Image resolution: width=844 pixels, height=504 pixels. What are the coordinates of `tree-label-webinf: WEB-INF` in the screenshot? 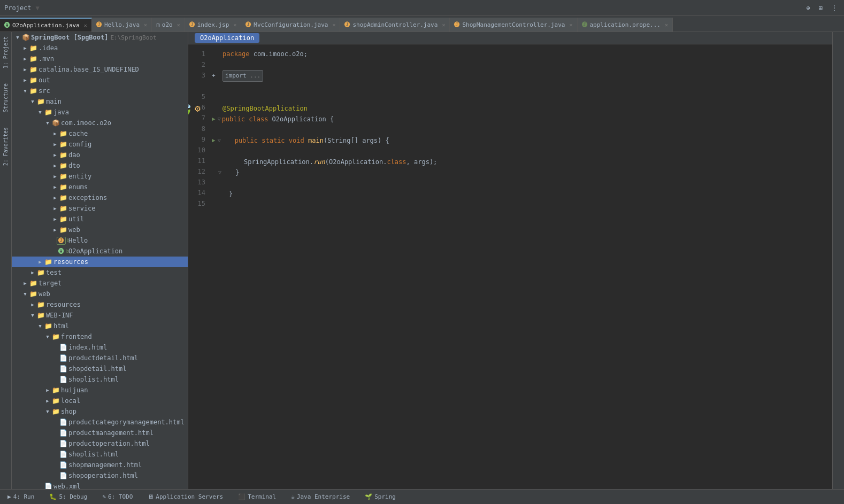 It's located at (60, 315).